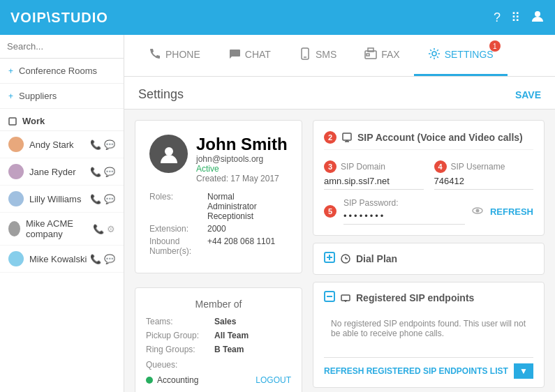 The height and width of the screenshot is (392, 555). Describe the element at coordinates (225, 322) in the screenshot. I see `teams-value: Sales` at that location.